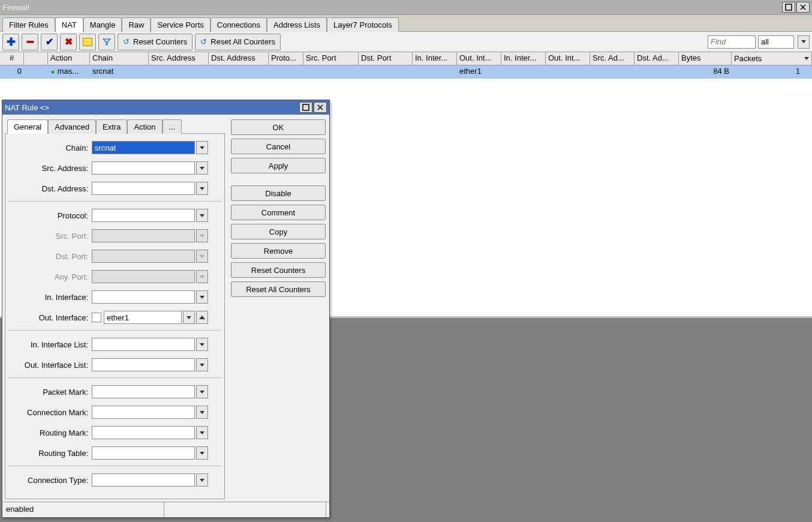  Describe the element at coordinates (406, 72) in the screenshot. I see `table-row: 0 ⬥ mas... srcnat ether1 84 B 1` at that location.